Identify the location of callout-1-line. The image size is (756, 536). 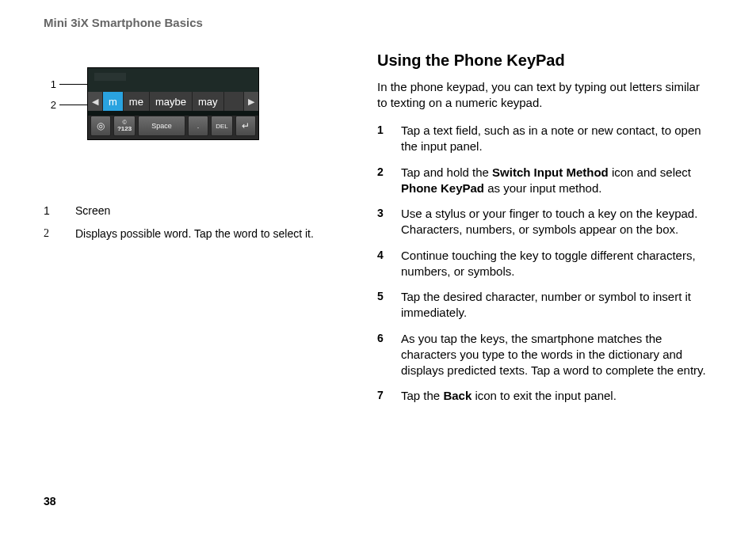
(73, 84).